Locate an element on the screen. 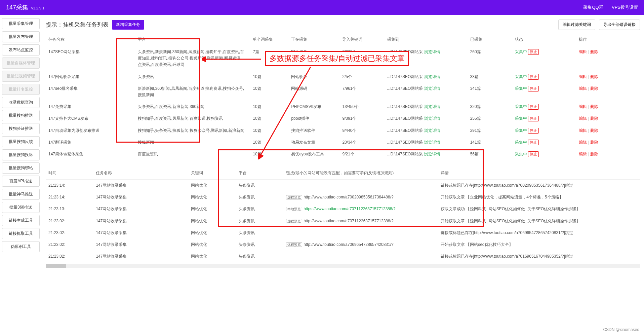 The height and width of the screenshot is (334, 644). sidebar-item-13: 批量神马推送 is located at coordinates (21, 194).